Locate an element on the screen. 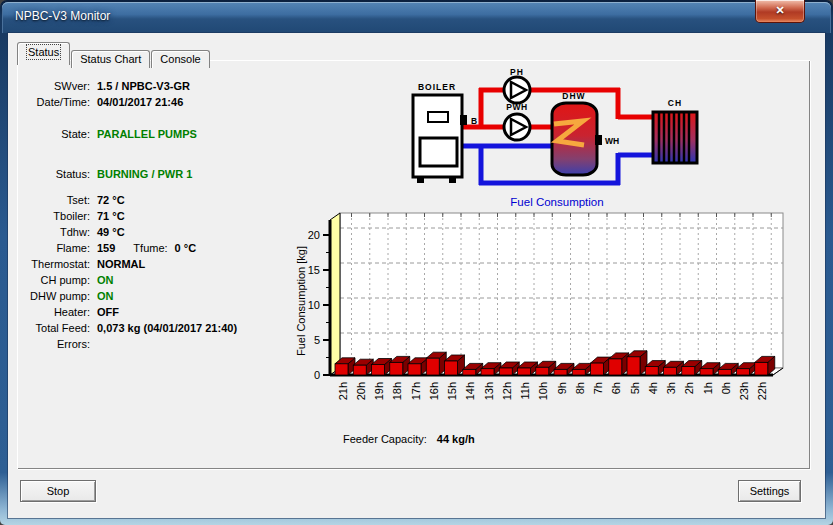 The image size is (833, 525). field-label: Errors: is located at coordinates (60, 344).